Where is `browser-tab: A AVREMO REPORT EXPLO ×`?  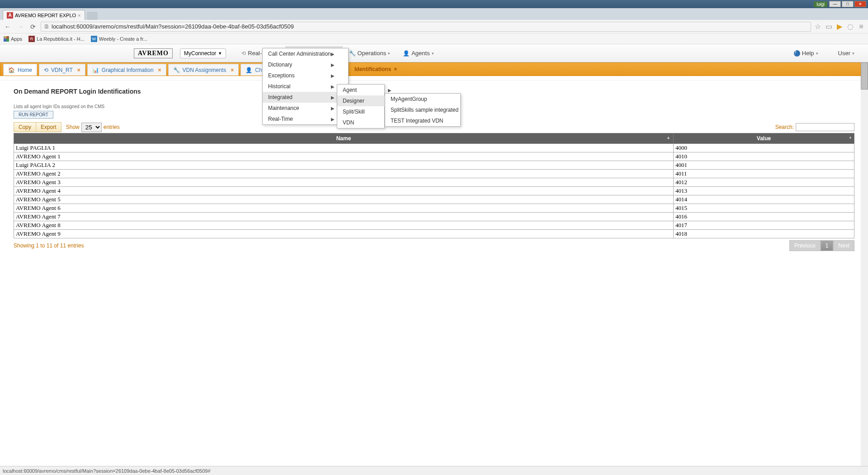 browser-tab: A AVREMO REPORT EXPLO × is located at coordinates (44, 15).